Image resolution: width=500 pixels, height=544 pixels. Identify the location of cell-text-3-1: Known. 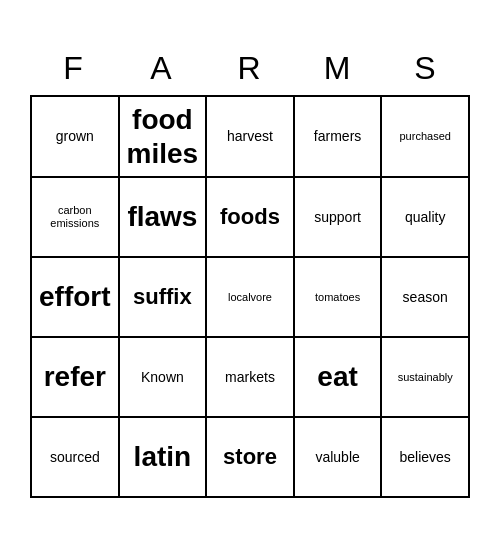
(162, 378).